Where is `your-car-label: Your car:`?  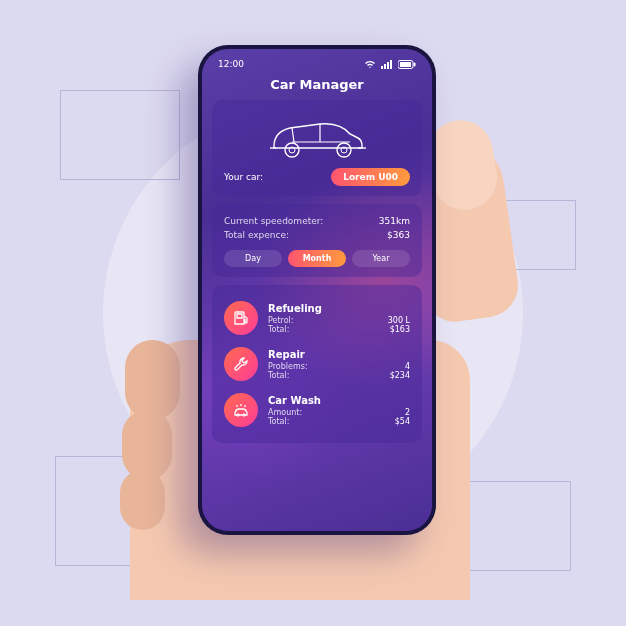 your-car-label: Your car: is located at coordinates (244, 177).